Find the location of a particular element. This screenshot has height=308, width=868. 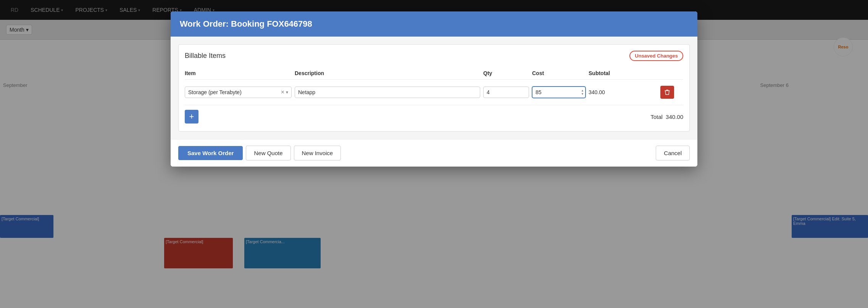

cost-spin-down: ▼ is located at coordinates (582, 94).